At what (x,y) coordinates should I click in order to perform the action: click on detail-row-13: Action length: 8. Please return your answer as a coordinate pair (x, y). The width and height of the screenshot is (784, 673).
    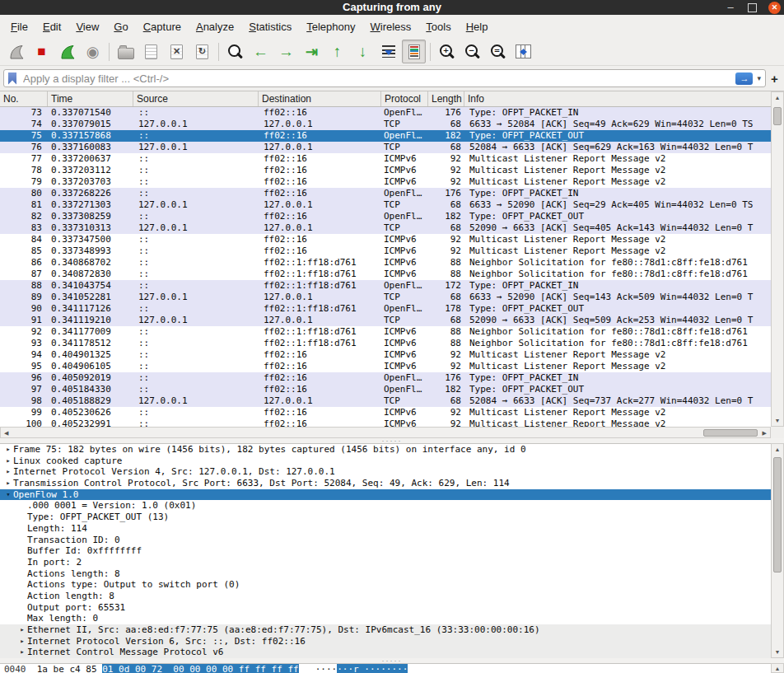
    Looking at the image, I should click on (385, 596).